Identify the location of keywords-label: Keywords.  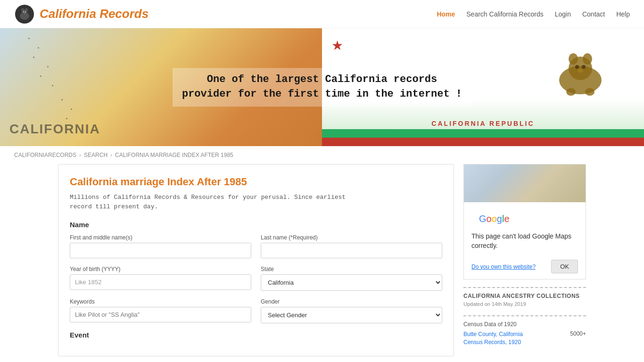
(160, 302).